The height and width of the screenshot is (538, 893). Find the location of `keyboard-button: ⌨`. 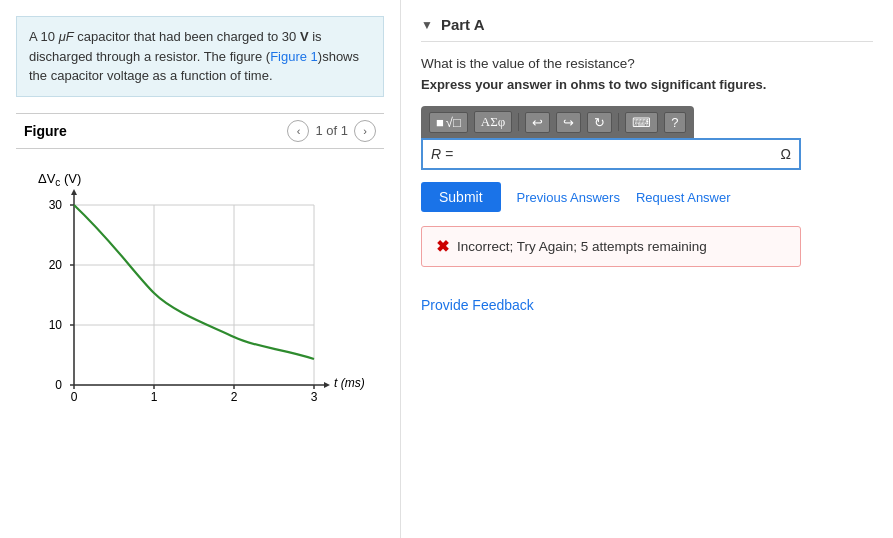

keyboard-button: ⌨ is located at coordinates (642, 122).